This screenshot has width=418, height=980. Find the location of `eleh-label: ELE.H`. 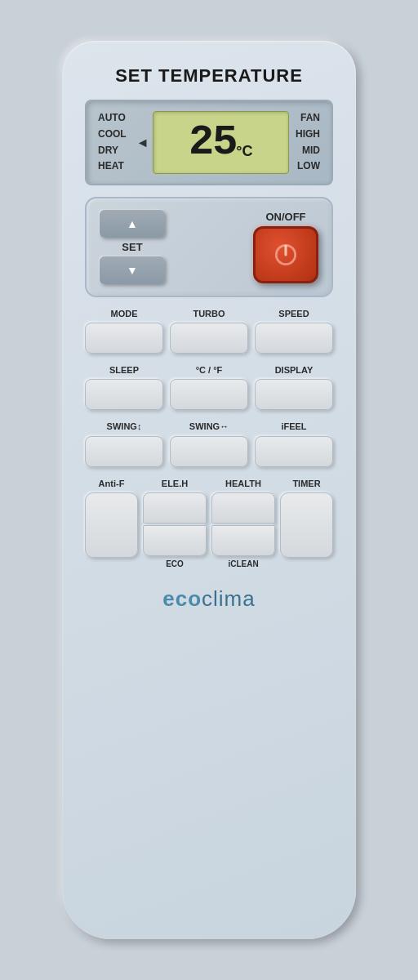

eleh-label: ELE.H is located at coordinates (175, 483).